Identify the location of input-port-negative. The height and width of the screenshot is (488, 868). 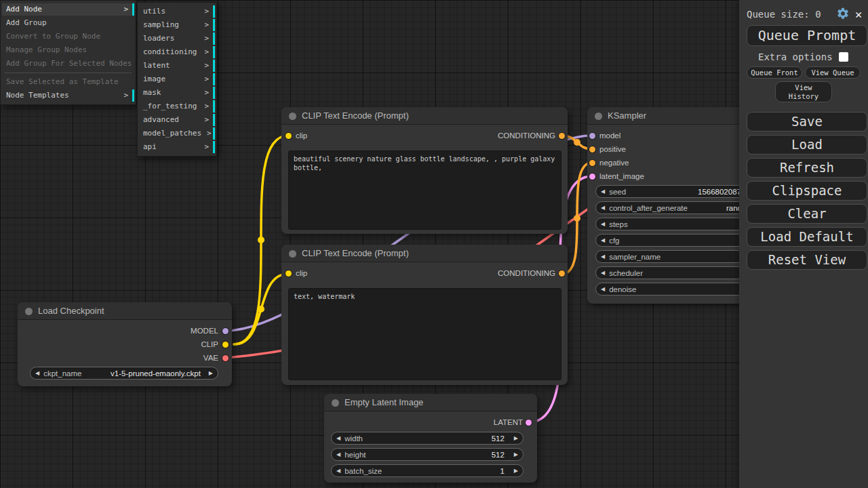
(593, 163).